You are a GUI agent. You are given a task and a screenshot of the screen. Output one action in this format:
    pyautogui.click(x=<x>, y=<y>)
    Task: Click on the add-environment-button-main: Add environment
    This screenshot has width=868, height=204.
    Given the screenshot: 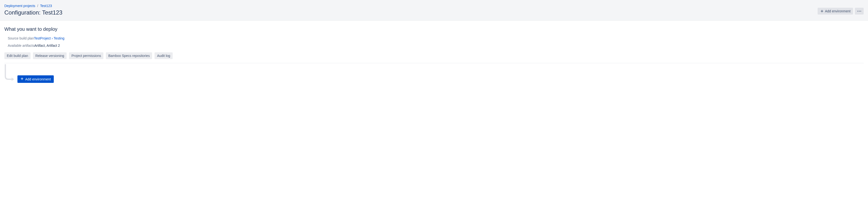 What is the action you would take?
    pyautogui.click(x=36, y=79)
    